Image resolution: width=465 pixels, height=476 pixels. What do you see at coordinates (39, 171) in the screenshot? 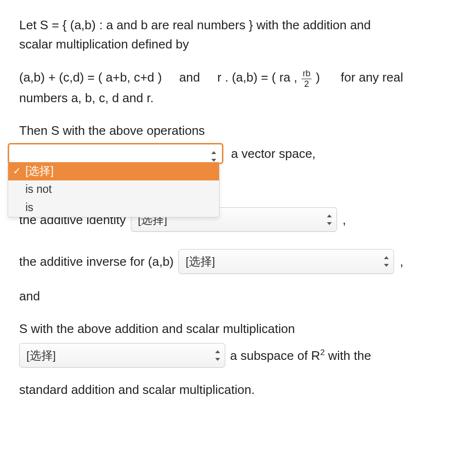
I see `option-label: [选择]` at bounding box center [39, 171].